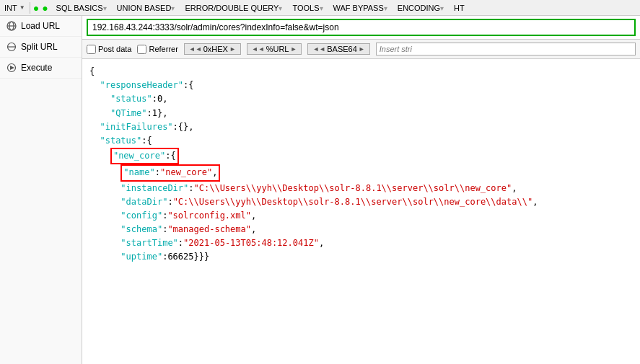  Describe the element at coordinates (506, 49) in the screenshot. I see `insert-string-input` at that location.